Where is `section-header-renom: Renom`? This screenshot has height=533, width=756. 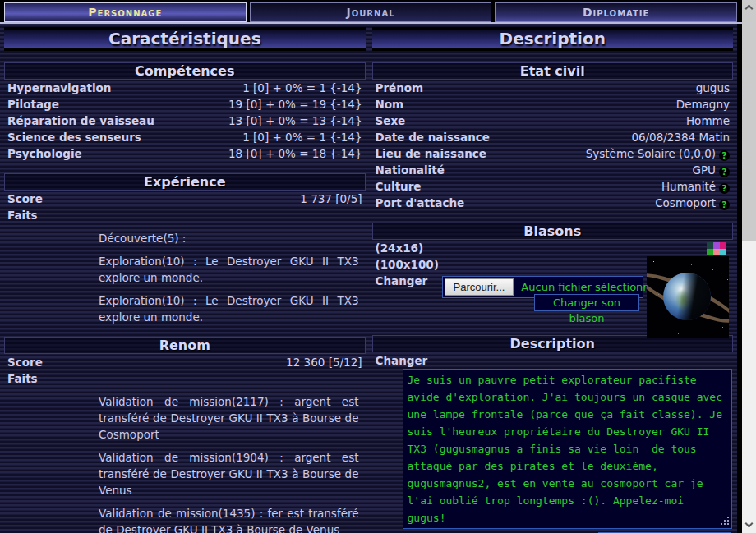
section-header-renom: Renom is located at coordinates (185, 345).